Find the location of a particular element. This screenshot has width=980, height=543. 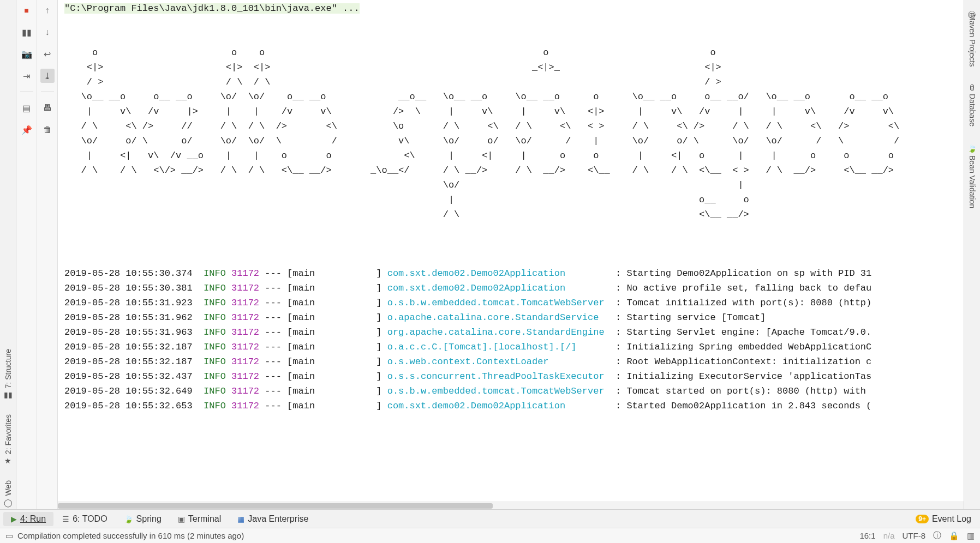

left-tool-stripe: ▮▮7: Structure ★2: Favorites ◯Web is located at coordinates (8, 255).